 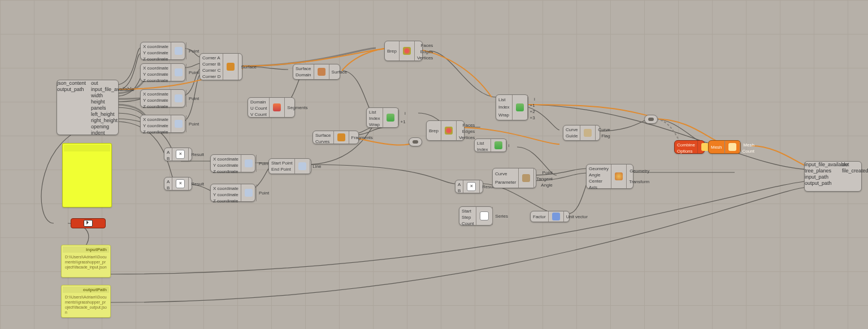 What do you see at coordinates (514, 178) in the screenshot?
I see `evaluate-curve: Curve Parameter Point Tangent Angle` at bounding box center [514, 178].